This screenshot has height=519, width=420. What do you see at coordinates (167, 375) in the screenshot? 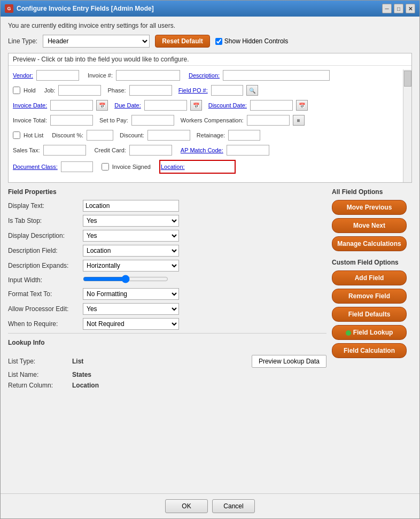
I see `list-name-row: List Name: States` at bounding box center [167, 375].